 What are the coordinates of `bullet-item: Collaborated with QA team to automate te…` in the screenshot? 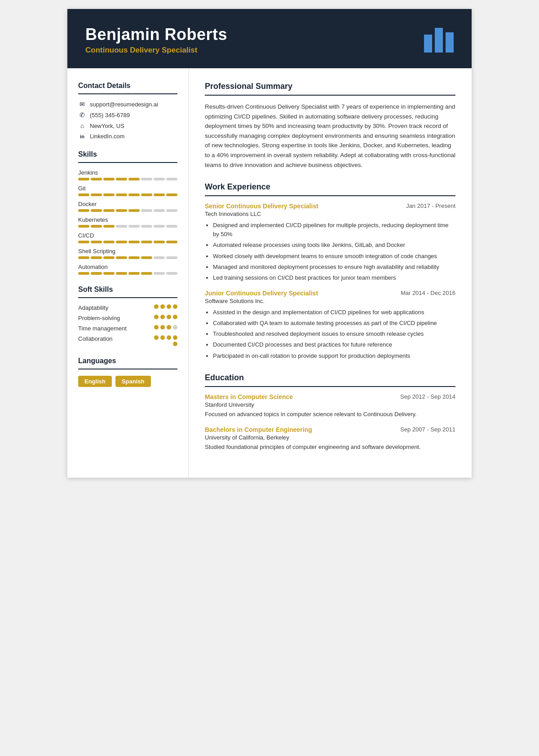 It's located at (334, 323).